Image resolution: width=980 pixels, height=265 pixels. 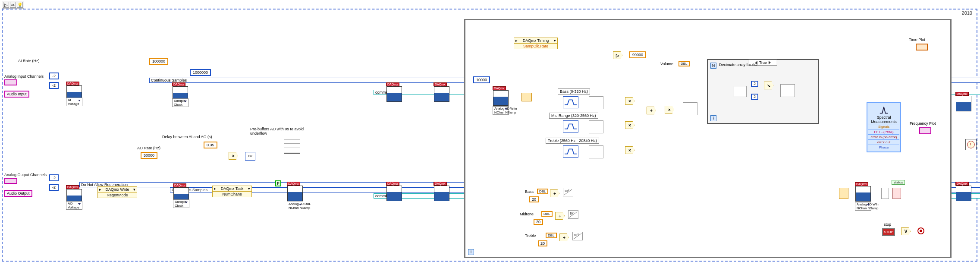 What do you see at coordinates (278, 183) in the screenshot?
I see `false-const: F` at bounding box center [278, 183].